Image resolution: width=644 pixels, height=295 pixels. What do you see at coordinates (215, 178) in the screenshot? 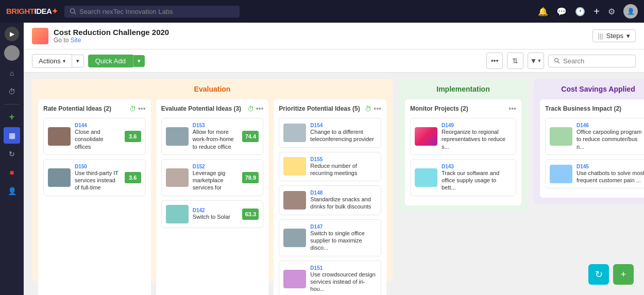
I see `idea-content-d152: D152 Leverage gig marketplace services f…` at bounding box center [215, 178].